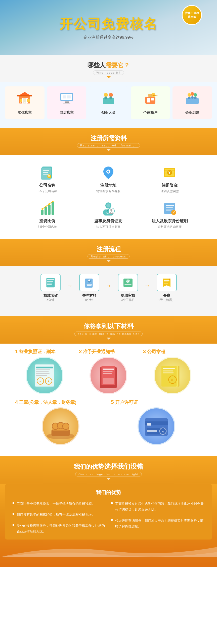 This screenshot has width=217, height=644. Describe the element at coordinates (109, 551) in the screenshot. I see `wave-decoration` at that location.